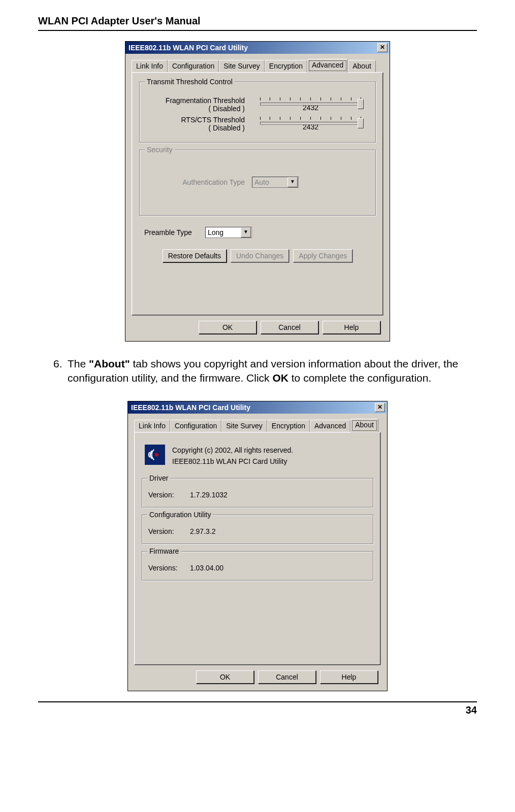  I want to click on driver-group: Driver Version: 1.7.29.1032, so click(258, 493).